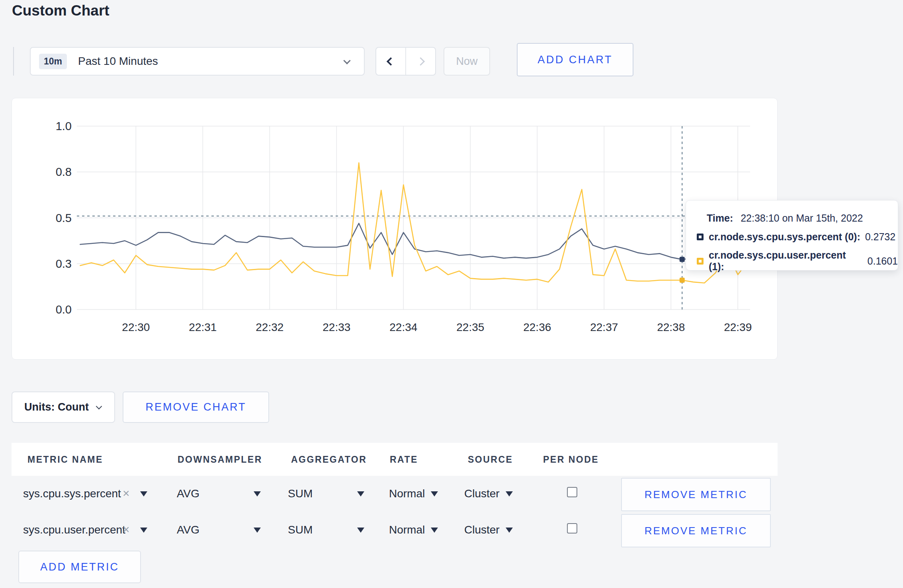 This screenshot has height=588, width=903. I want to click on x-tick-label: 22:30, so click(136, 327).